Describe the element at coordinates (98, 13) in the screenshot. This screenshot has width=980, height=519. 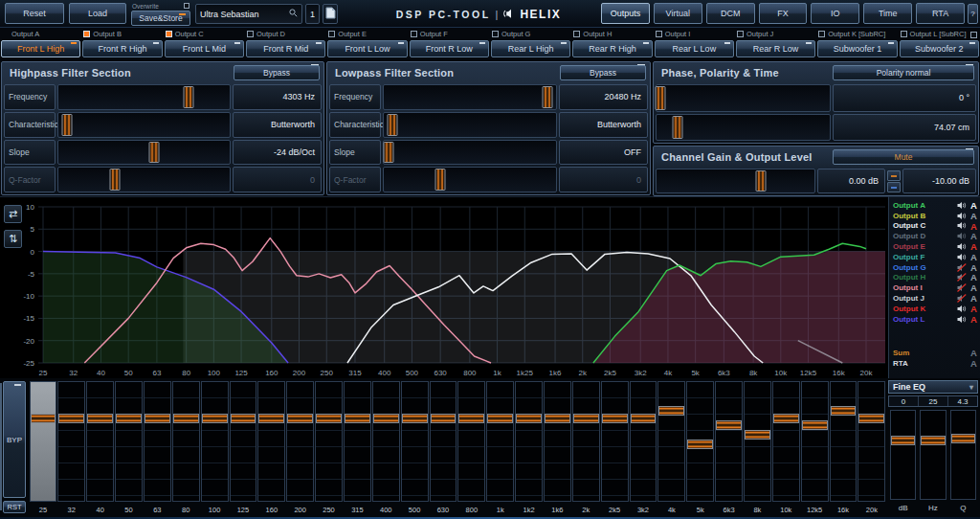
I see `load-button: Load` at that location.